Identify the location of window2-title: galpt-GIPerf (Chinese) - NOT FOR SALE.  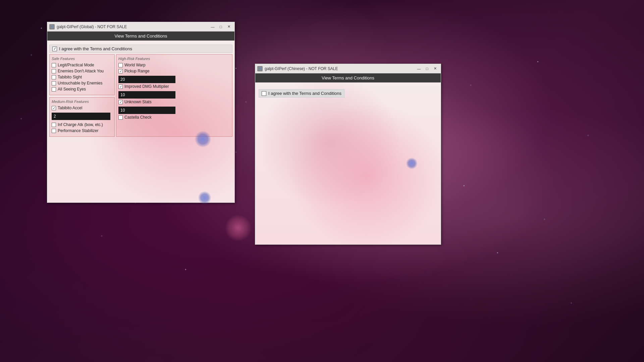
(301, 69).